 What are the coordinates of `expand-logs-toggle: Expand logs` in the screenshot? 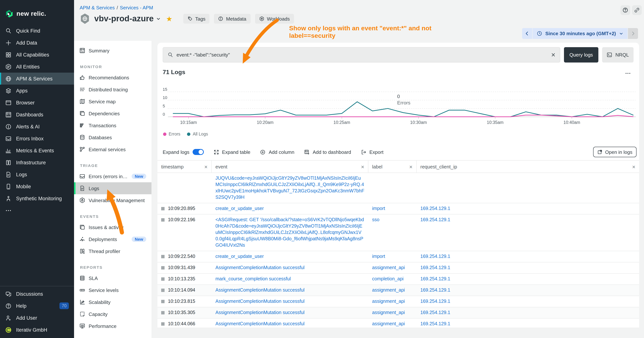 It's located at (183, 152).